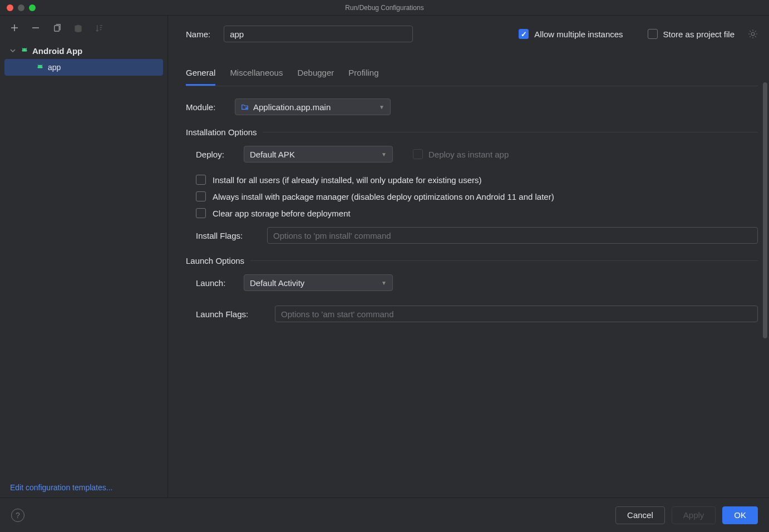 This screenshot has height=532, width=769. I want to click on tab-profiling: Profiling, so click(363, 77).